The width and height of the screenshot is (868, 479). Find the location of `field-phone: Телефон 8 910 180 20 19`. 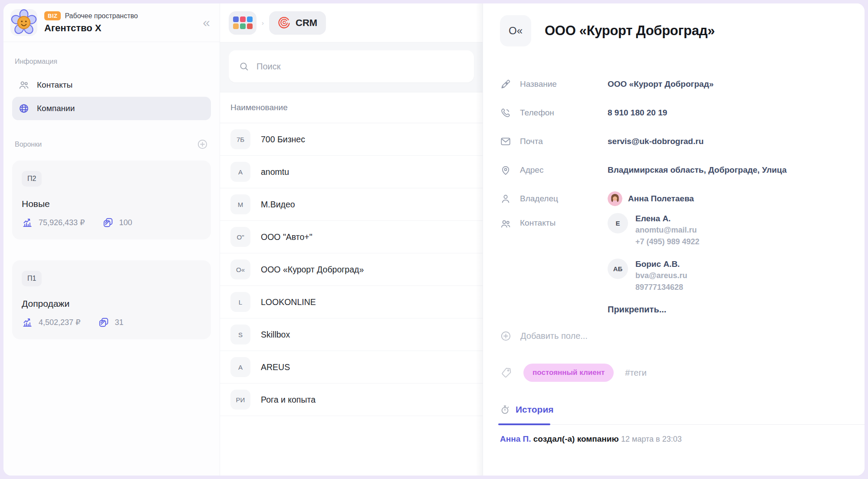

field-phone: Телефон 8 910 180 20 19 is located at coordinates (680, 113).